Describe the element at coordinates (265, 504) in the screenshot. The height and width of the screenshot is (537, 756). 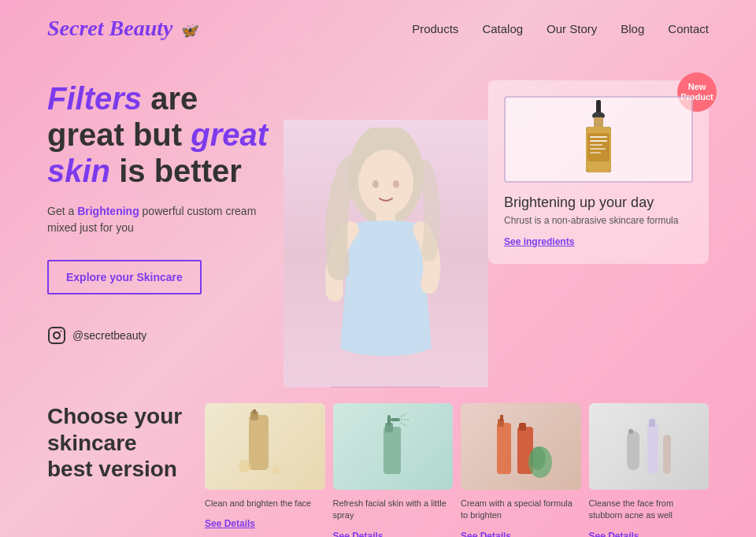
I see `product-caption-1: Clean and brighten the face` at that location.